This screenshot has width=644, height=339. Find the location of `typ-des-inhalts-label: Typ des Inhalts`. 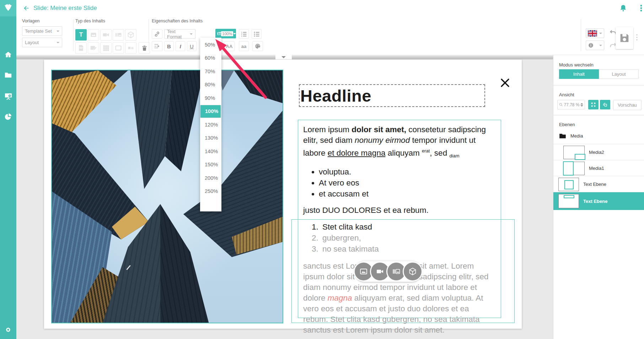

typ-des-inhalts-label: Typ des Inhalts is located at coordinates (90, 21).